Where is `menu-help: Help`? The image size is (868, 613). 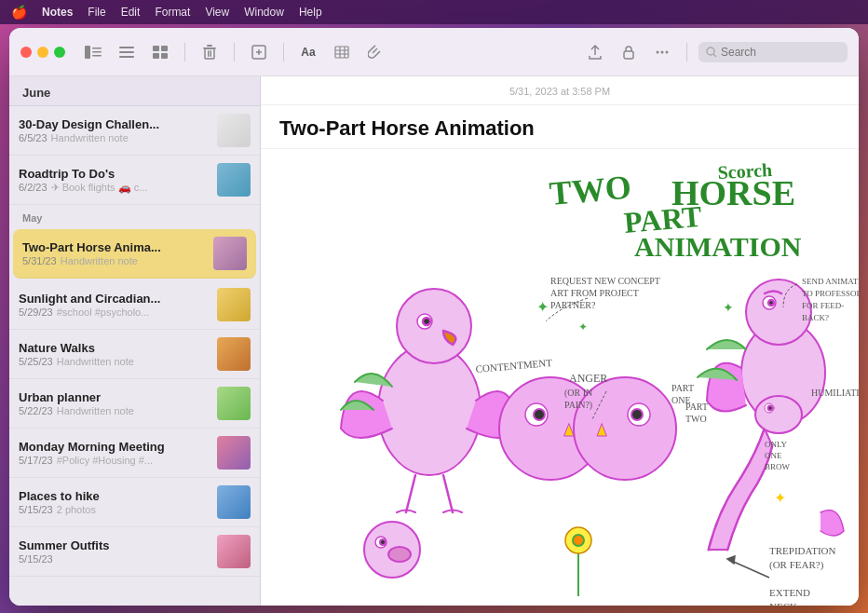 menu-help: Help is located at coordinates (311, 12).